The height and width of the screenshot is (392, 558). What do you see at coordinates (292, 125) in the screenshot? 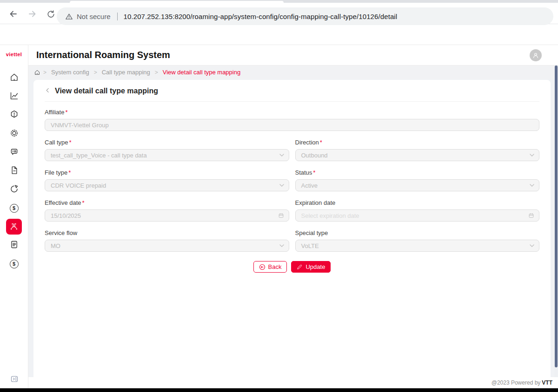
I see `affiliate-input: VNMVT-Viettel Group` at bounding box center [292, 125].